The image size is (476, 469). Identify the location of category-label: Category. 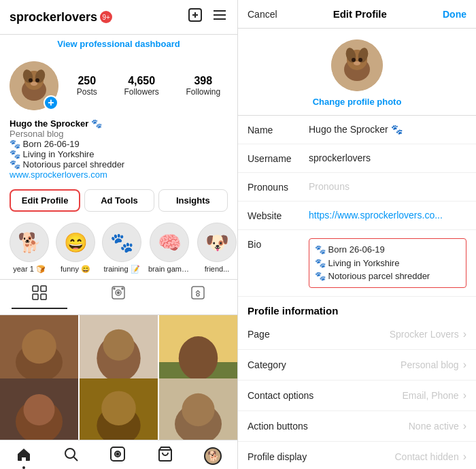
(324, 365).